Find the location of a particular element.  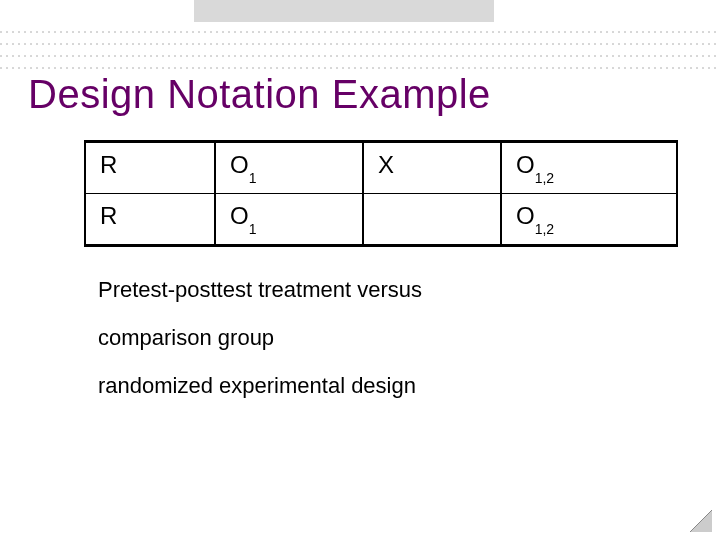

cell-r2-c2: O1 is located at coordinates (289, 220).